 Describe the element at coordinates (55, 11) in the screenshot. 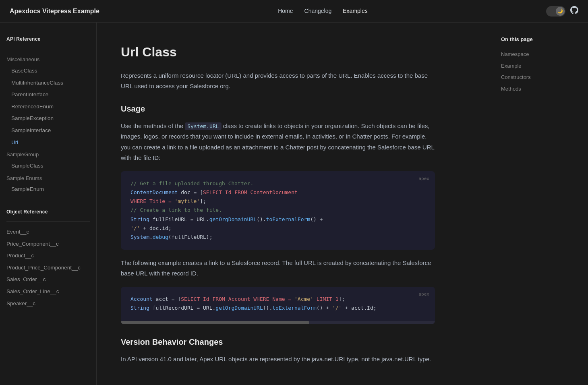

I see `site-logo: Apexdocs Vitepress Example` at that location.